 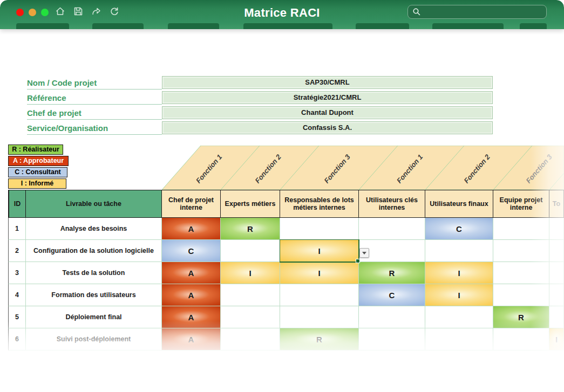 I want to click on titlebar: Matrice RACI, so click(x=282, y=15).